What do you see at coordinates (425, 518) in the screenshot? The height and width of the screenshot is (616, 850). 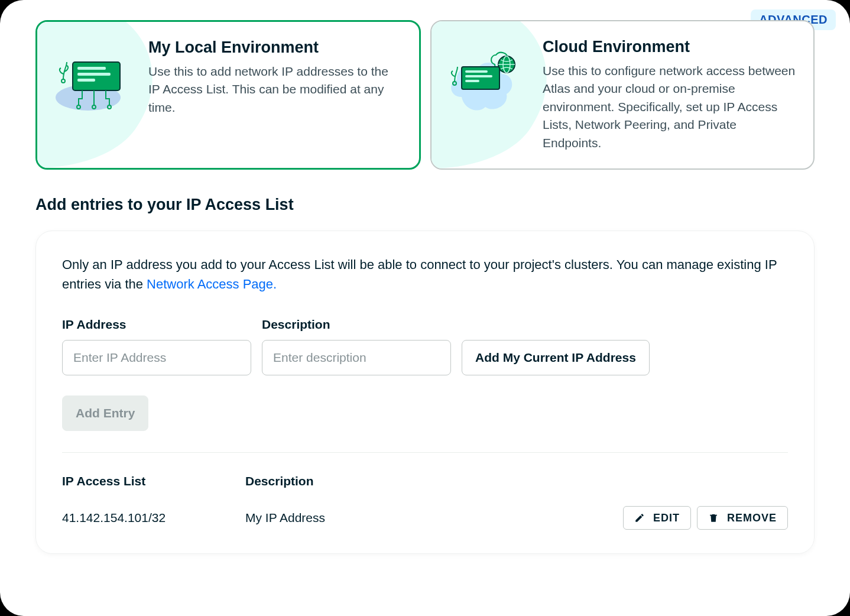 I see `ip-list-row: 41.142.154.101/32 My IP Address EDIT REM…` at bounding box center [425, 518].